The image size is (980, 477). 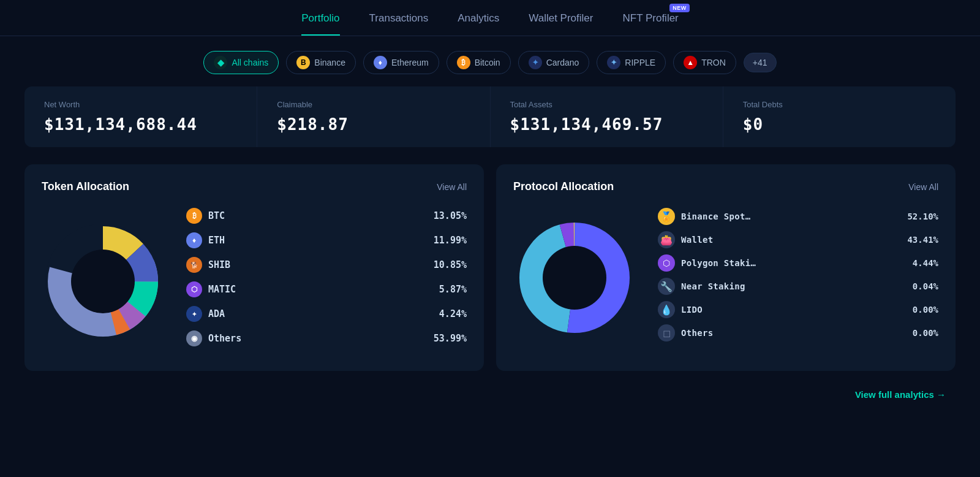 What do you see at coordinates (410, 63) in the screenshot?
I see `ethereum-label: Ethereum` at bounding box center [410, 63].